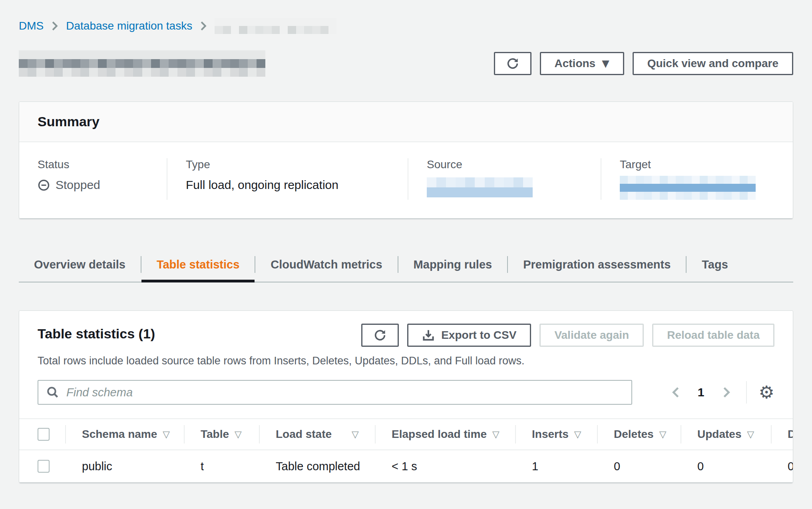 Image resolution: width=812 pixels, height=509 pixels. I want to click on table-refresh-button, so click(380, 335).